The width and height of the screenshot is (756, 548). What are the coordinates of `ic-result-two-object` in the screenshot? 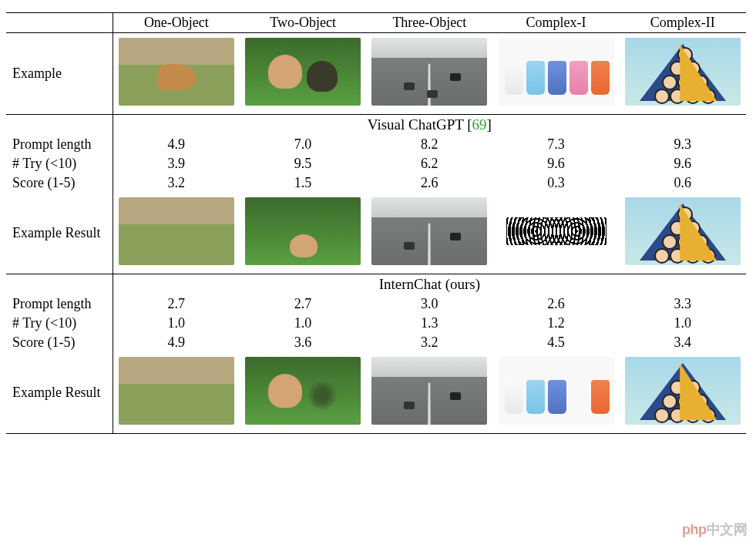 It's located at (303, 393).